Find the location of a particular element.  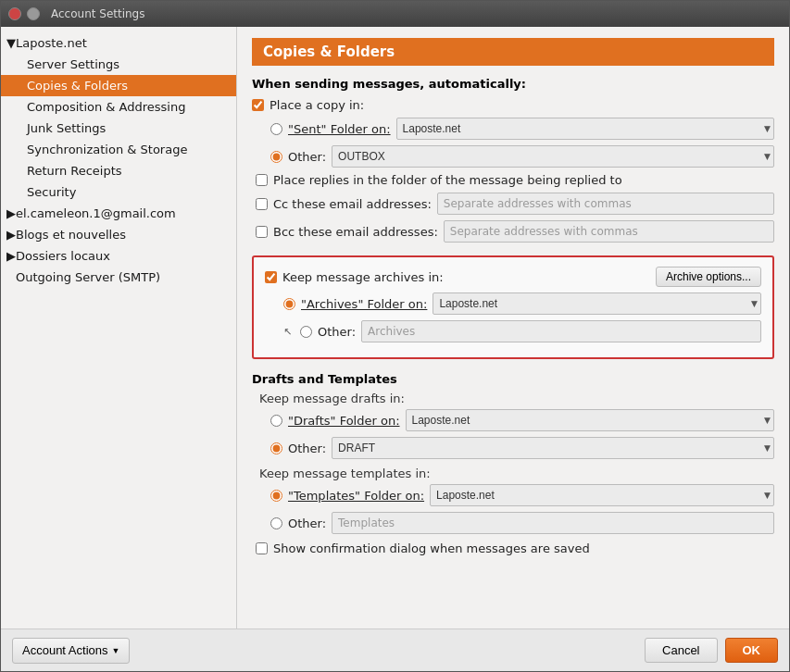

ok-button: OK is located at coordinates (752, 650).